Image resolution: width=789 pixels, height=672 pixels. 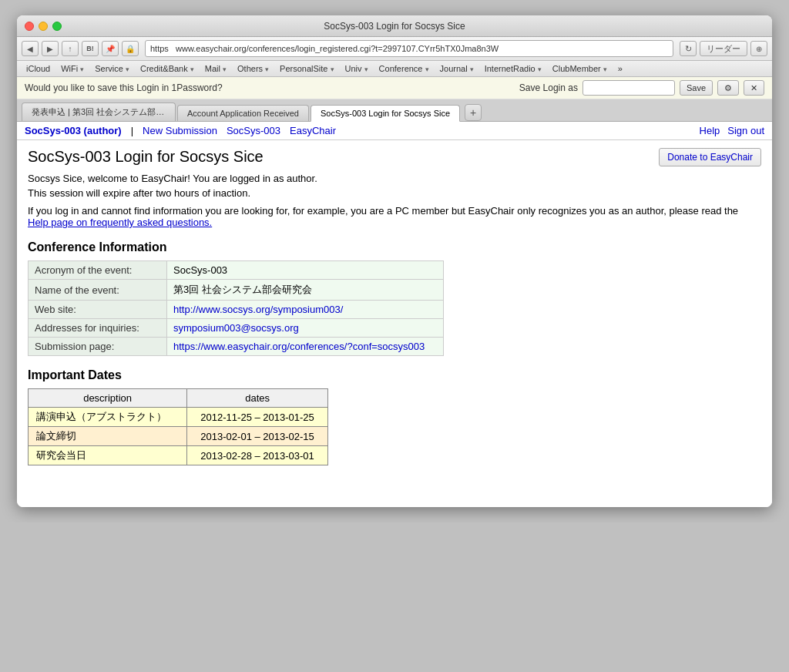 What do you see at coordinates (258, 310) in the screenshot?
I see `conf-info-link: http://www.socsys.org/symposium003/` at bounding box center [258, 310].